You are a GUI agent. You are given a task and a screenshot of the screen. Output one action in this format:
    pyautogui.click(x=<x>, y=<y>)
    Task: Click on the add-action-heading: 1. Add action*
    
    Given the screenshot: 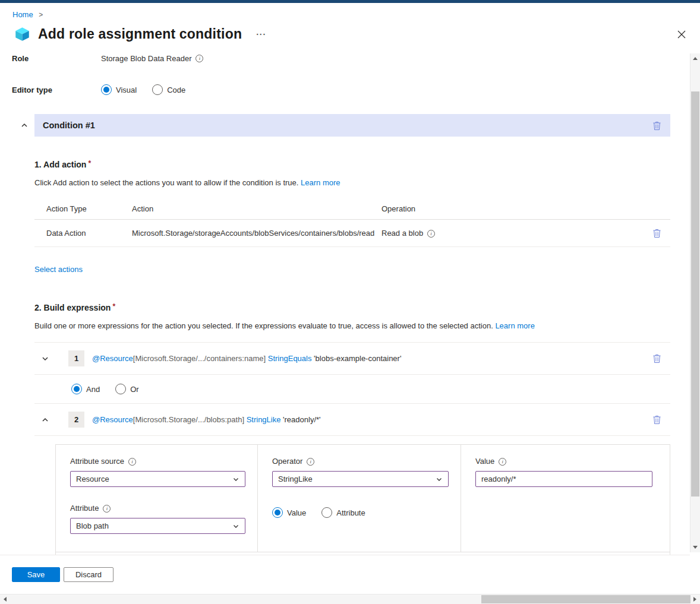 What is the action you would take?
    pyautogui.click(x=352, y=164)
    